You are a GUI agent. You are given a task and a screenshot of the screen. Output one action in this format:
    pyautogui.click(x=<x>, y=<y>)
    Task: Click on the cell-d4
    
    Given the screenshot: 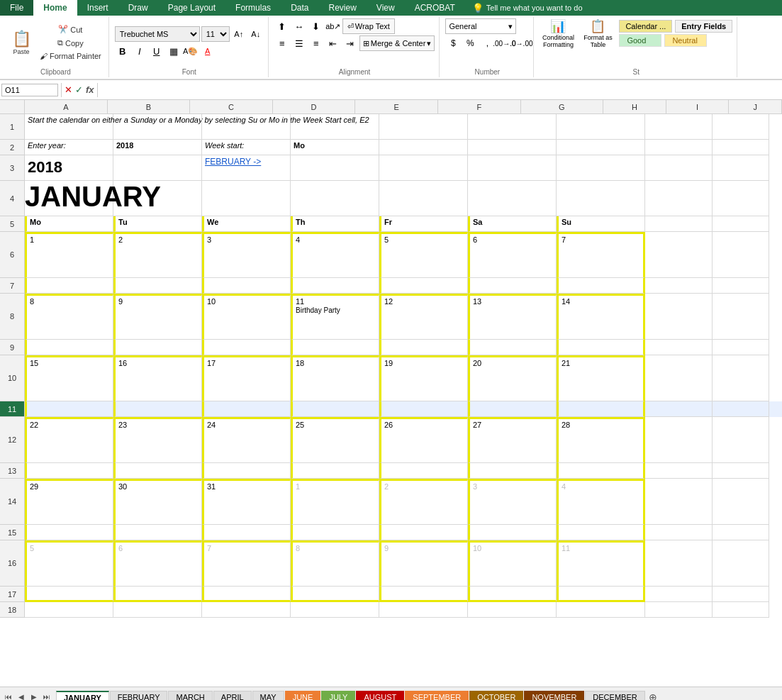 What is the action you would take?
    pyautogui.click(x=247, y=199)
    